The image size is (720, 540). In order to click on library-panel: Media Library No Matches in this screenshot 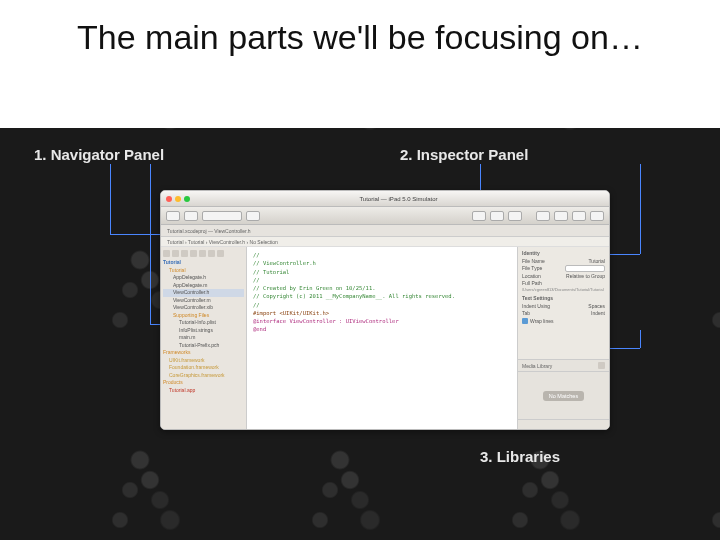, I will do `click(564, 394)`.